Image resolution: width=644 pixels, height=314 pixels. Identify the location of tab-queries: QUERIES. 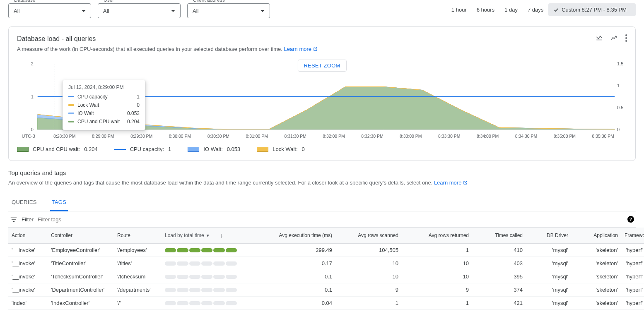
(24, 203).